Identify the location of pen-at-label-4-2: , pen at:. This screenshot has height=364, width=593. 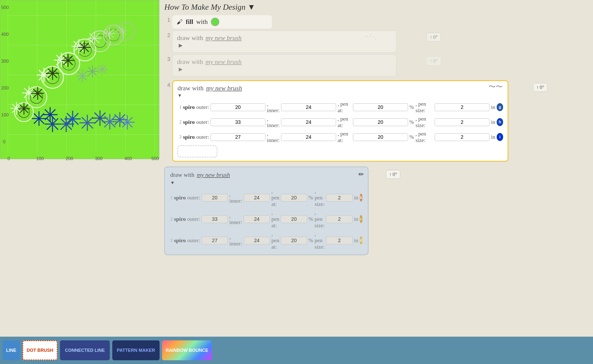
(345, 122).